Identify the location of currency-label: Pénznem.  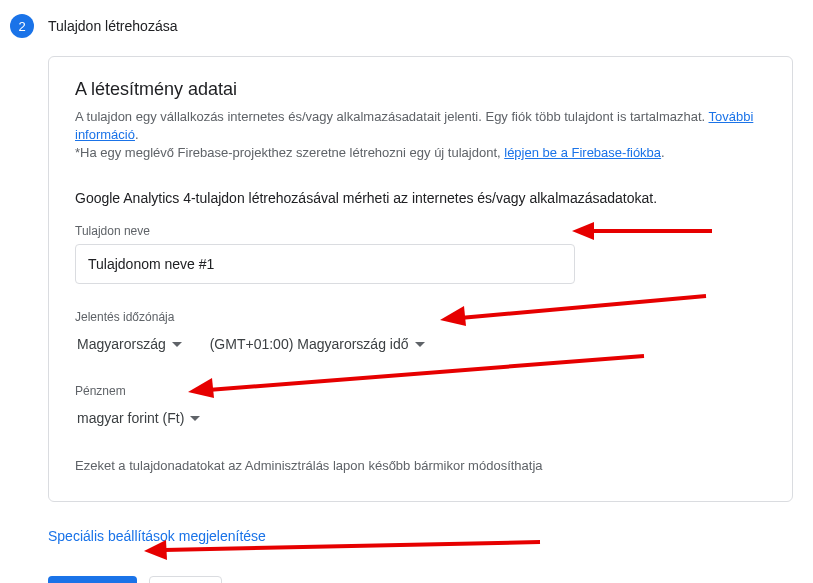
(420, 391).